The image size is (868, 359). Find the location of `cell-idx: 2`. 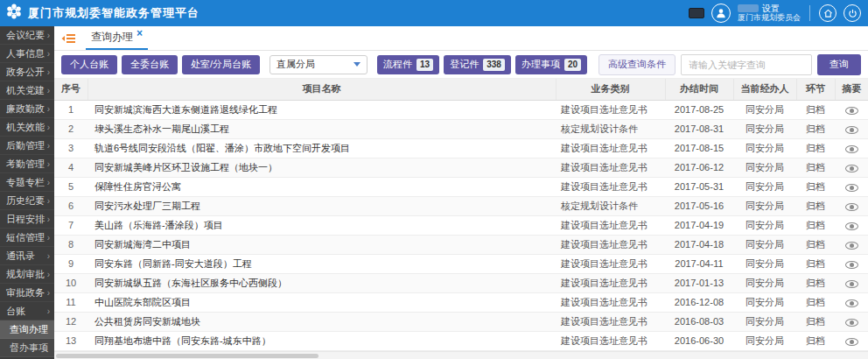

cell-idx: 2 is located at coordinates (71, 129).